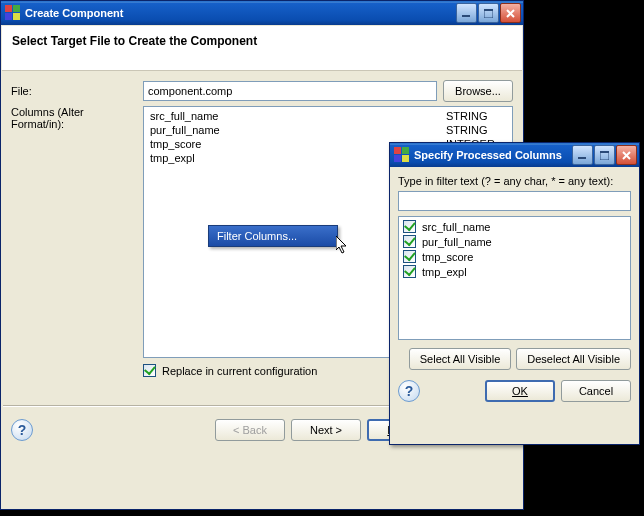 The width and height of the screenshot is (644, 516). I want to click on cancel-button: Cancel, so click(596, 391).